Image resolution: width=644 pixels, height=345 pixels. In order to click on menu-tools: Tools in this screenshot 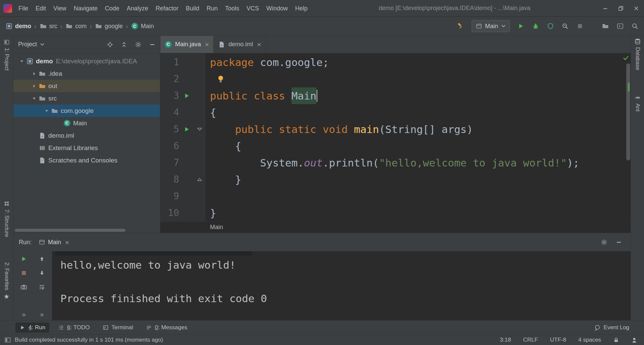, I will do `click(232, 8)`.